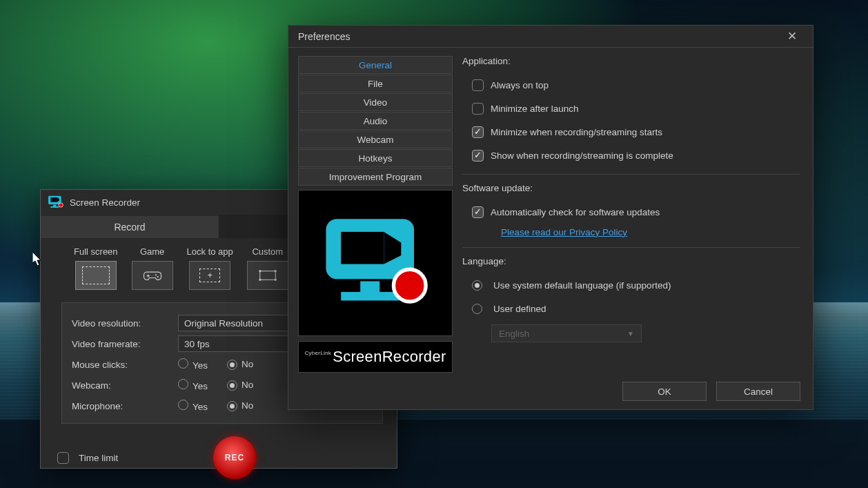 The width and height of the screenshot is (868, 488). What do you see at coordinates (324, 37) in the screenshot?
I see `preferences-title: Preferences` at bounding box center [324, 37].